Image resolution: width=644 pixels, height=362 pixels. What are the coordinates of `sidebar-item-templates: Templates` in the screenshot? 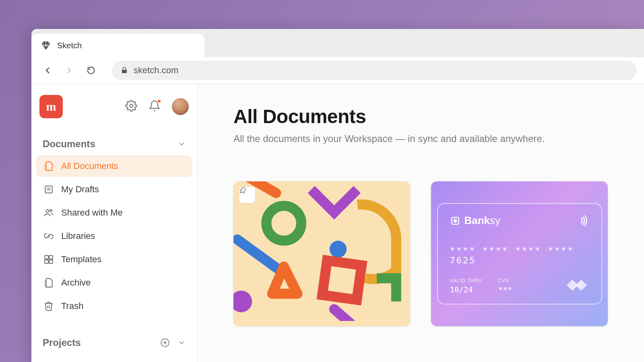 It's located at (114, 259).